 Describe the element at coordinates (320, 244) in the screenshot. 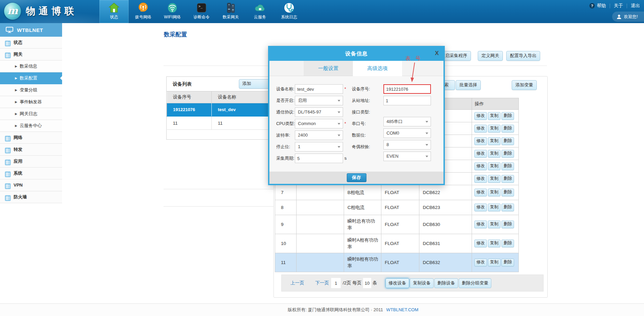

I see `cell-group` at that location.